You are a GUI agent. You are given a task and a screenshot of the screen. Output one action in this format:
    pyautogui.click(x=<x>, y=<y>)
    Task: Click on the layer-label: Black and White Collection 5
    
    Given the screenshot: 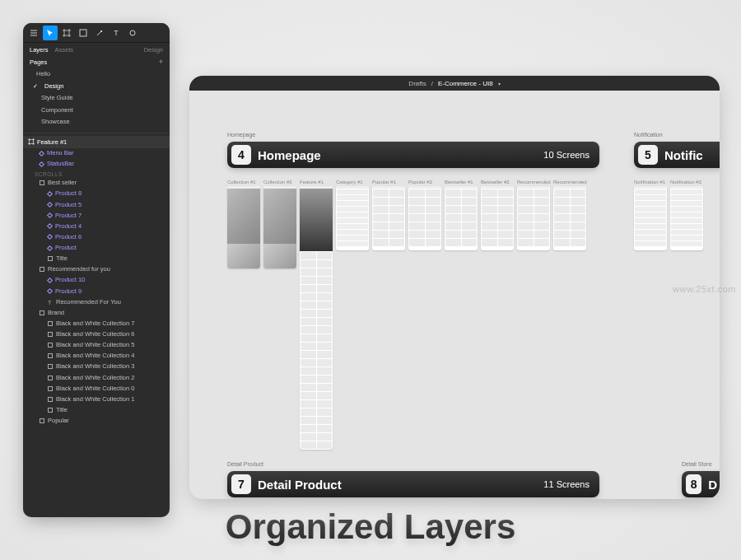 What is the action you would take?
    pyautogui.click(x=96, y=345)
    